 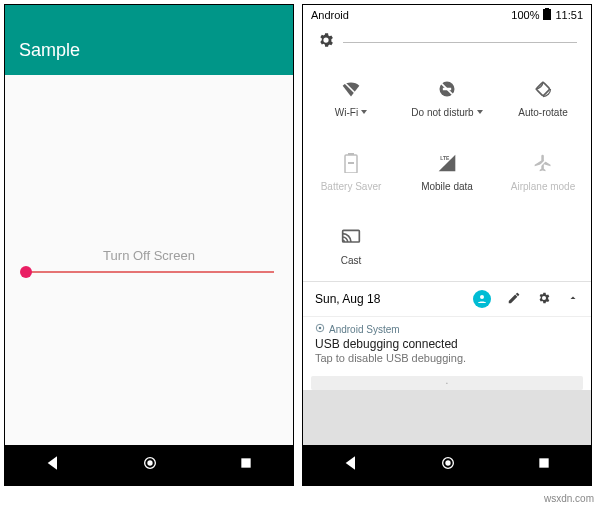 I want to click on svg-text: LTE, so click(x=445, y=157).